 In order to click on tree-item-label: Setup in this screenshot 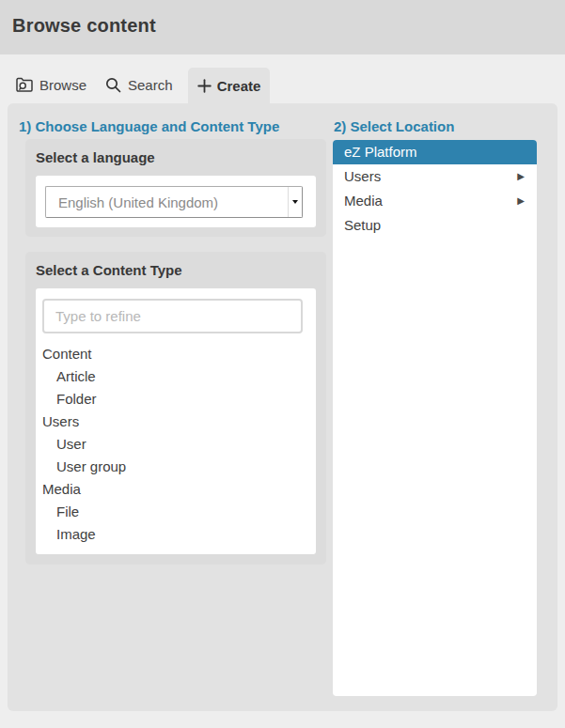, I will do `click(363, 225)`.